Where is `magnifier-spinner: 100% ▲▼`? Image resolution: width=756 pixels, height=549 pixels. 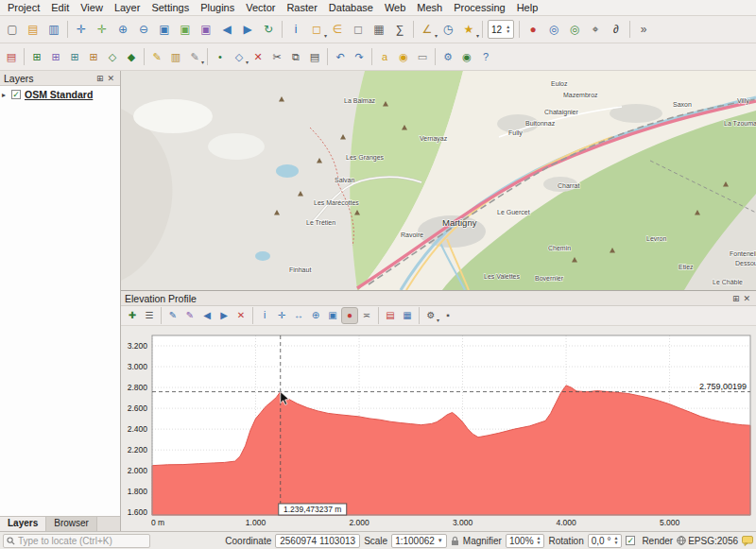 magnifier-spinner: 100% ▲▼ is located at coordinates (525, 540).